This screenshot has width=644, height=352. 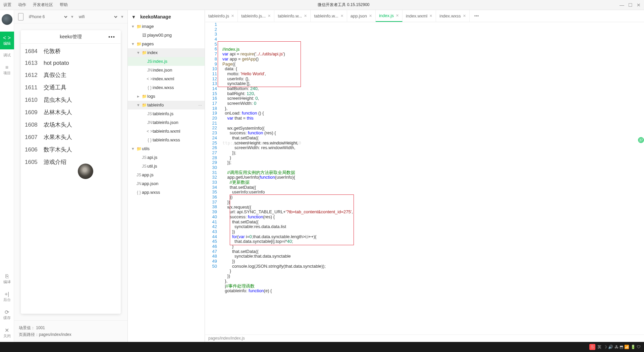 I want to click on sim-page-title: keeko管理, so click(x=70, y=37).